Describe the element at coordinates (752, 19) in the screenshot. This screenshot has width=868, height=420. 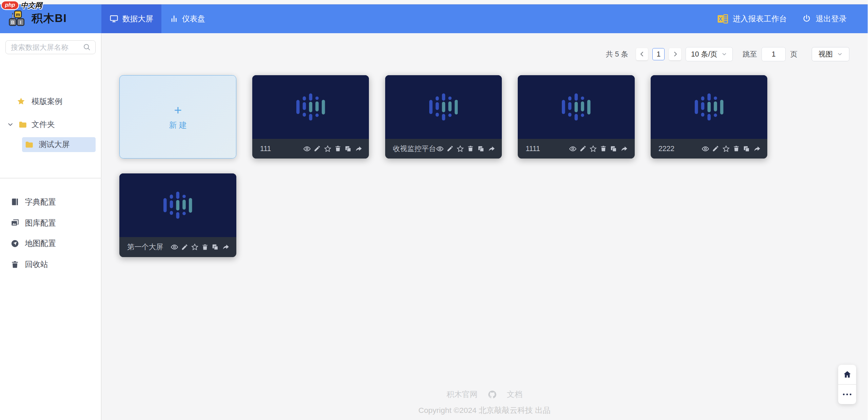
I see `report-workbench-button: 进入报表工作台` at that location.